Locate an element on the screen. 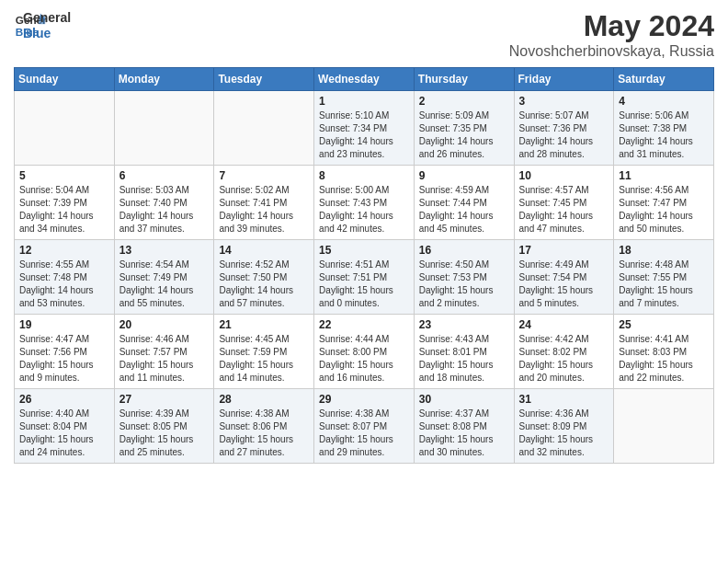 Image resolution: width=728 pixels, height=563 pixels. calendar-cell: 14Sunrise: 4:52 AM Sunset: 7:50 PM Dayli… is located at coordinates (265, 278).